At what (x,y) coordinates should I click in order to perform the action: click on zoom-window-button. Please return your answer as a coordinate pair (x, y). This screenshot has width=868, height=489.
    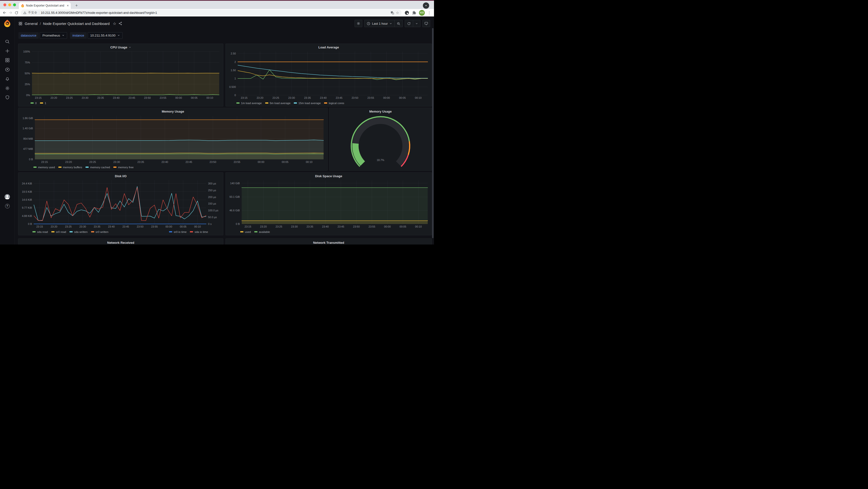
    Looking at the image, I should click on (14, 5).